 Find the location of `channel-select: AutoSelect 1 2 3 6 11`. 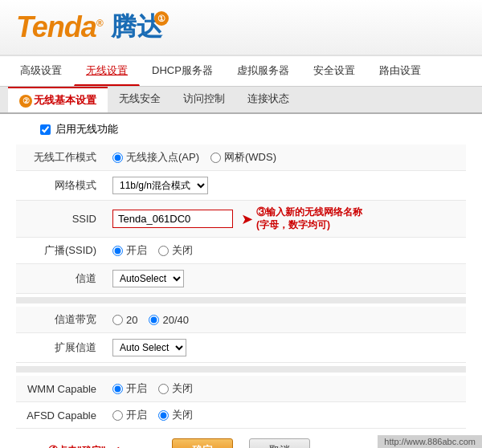

channel-select: AutoSelect 1 2 3 6 11 is located at coordinates (148, 279).